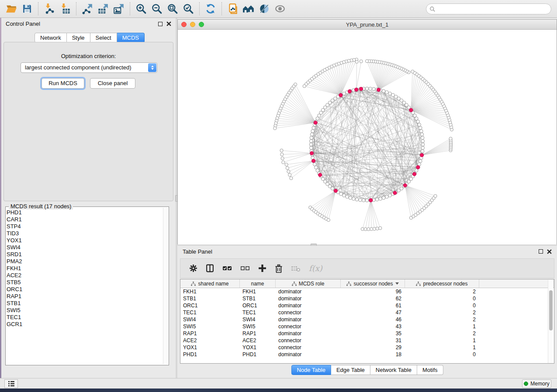 This screenshot has height=392, width=557. I want to click on list-item: TID3, so click(83, 234).